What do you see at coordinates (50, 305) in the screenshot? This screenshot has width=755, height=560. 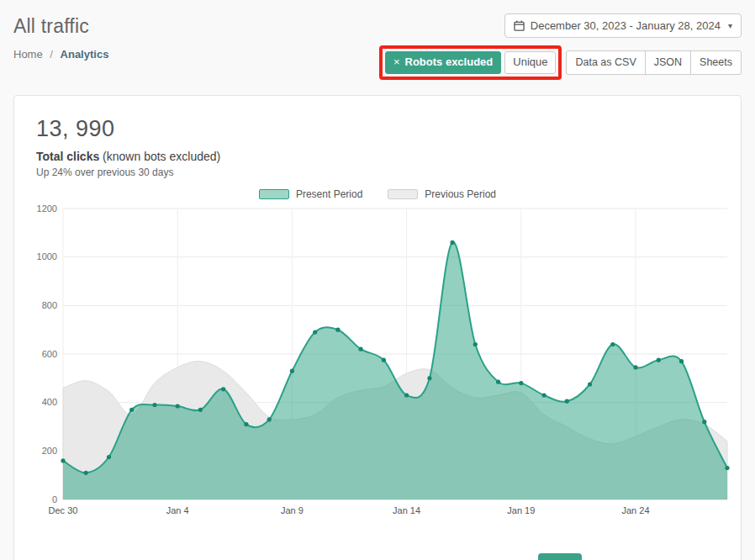 I see `y-tick-label: 800` at bounding box center [50, 305].